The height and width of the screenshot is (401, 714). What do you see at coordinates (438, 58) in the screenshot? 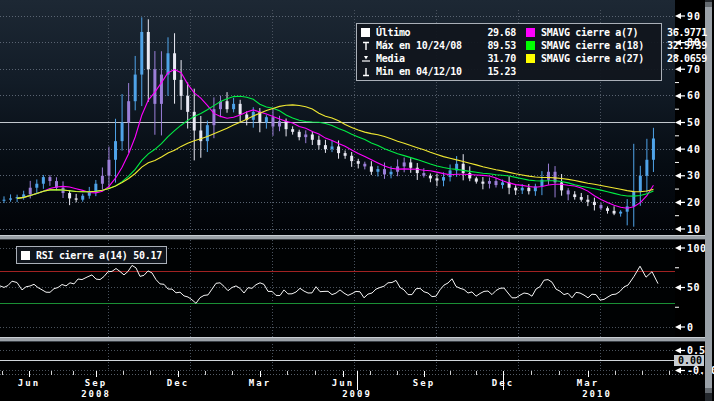
I see `legend-row-mean: Media 31.70` at bounding box center [438, 58].